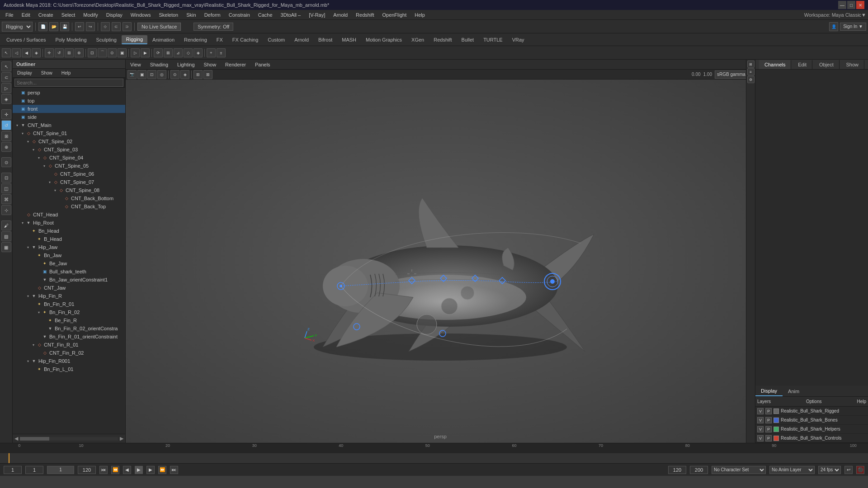  Describe the element at coordinates (6, 178) in the screenshot. I see `rigging-left-1: ⊡` at that location.